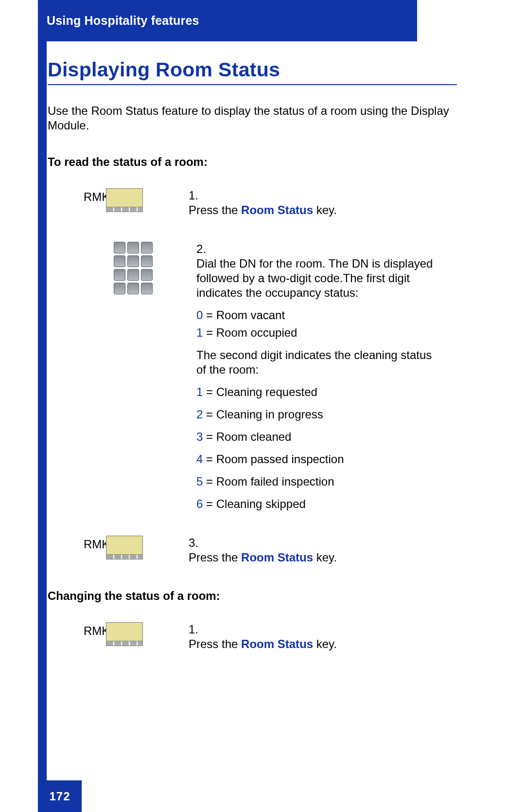  I want to click on read-step-3: RMK 3. Press the Room Status key., so click(252, 550).